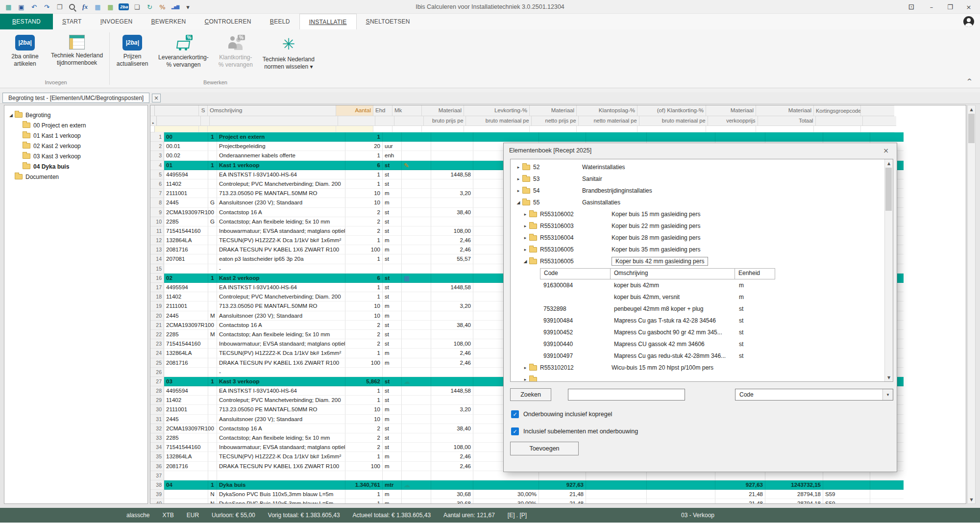 This screenshot has height=526, width=980. Describe the element at coordinates (355, 111) in the screenshot. I see `header-aantal: Aantal` at that location.